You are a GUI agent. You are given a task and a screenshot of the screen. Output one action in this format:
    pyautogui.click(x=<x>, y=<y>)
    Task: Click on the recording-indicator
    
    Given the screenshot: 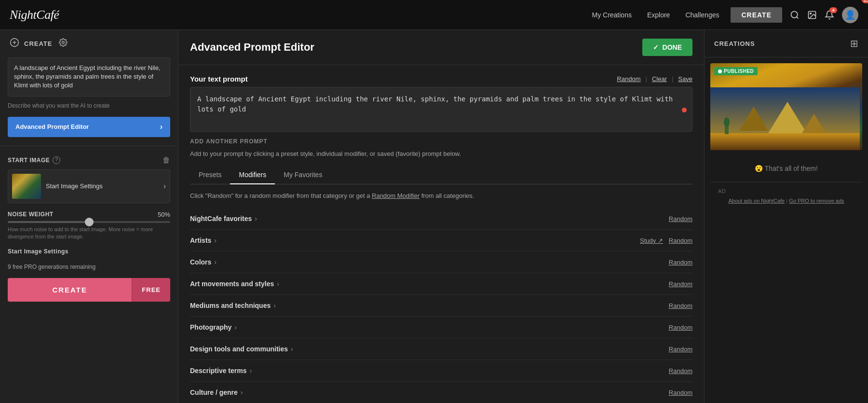 What is the action you would take?
    pyautogui.click(x=684, y=110)
    